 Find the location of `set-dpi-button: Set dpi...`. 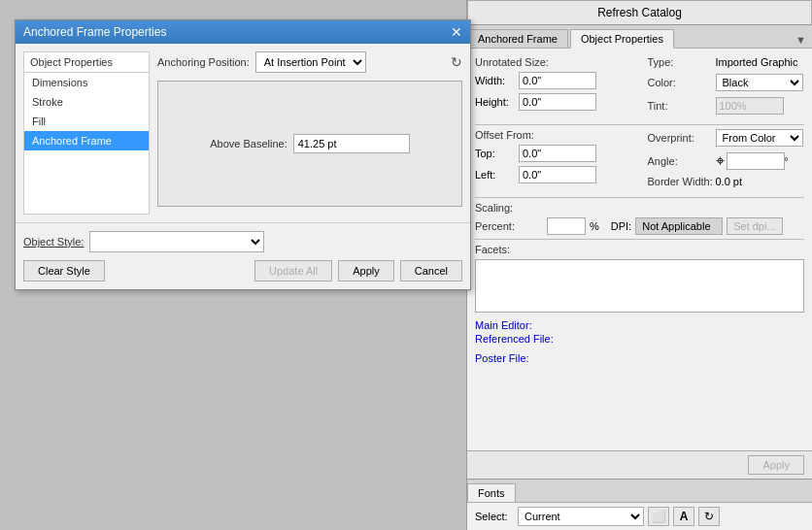

set-dpi-button: Set dpi... is located at coordinates (754, 226).